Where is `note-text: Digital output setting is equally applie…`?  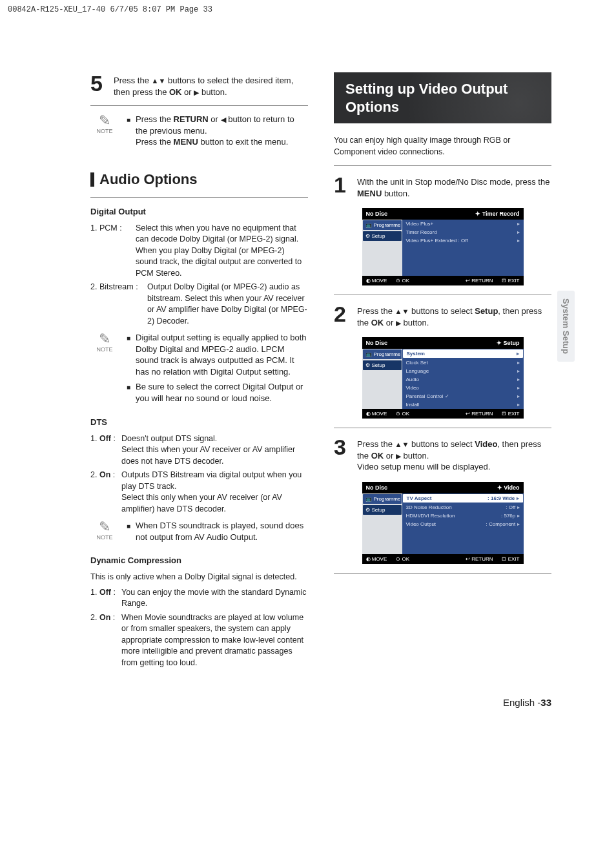 note-text: Digital output setting is equally applie… is located at coordinates (222, 355).